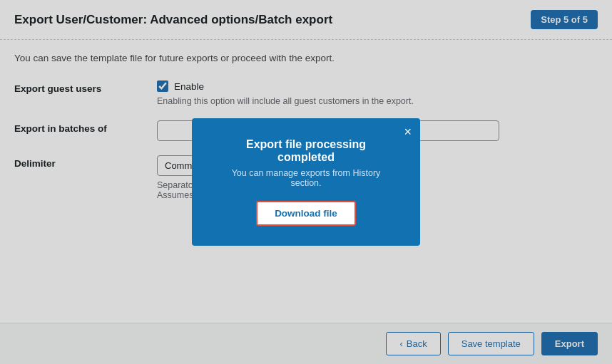 This screenshot has width=612, height=364. What do you see at coordinates (306, 214) in the screenshot?
I see `download-label: Download file` at bounding box center [306, 214].